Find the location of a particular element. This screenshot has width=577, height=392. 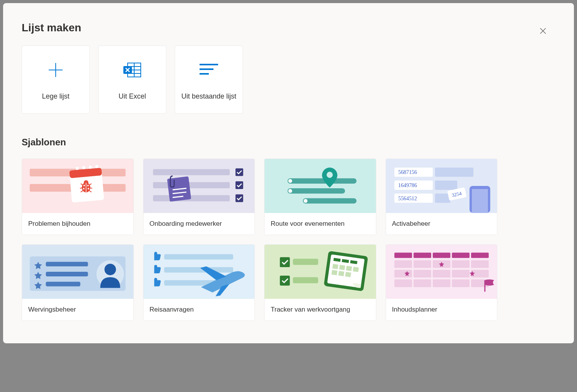

map-pin-icon is located at coordinates (330, 177).